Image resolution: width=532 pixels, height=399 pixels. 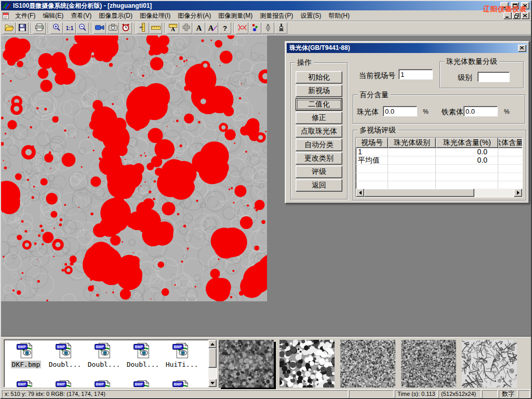 What do you see at coordinates (25, 16) in the screenshot?
I see `menu-file: 文件(F)` at bounding box center [25, 16].